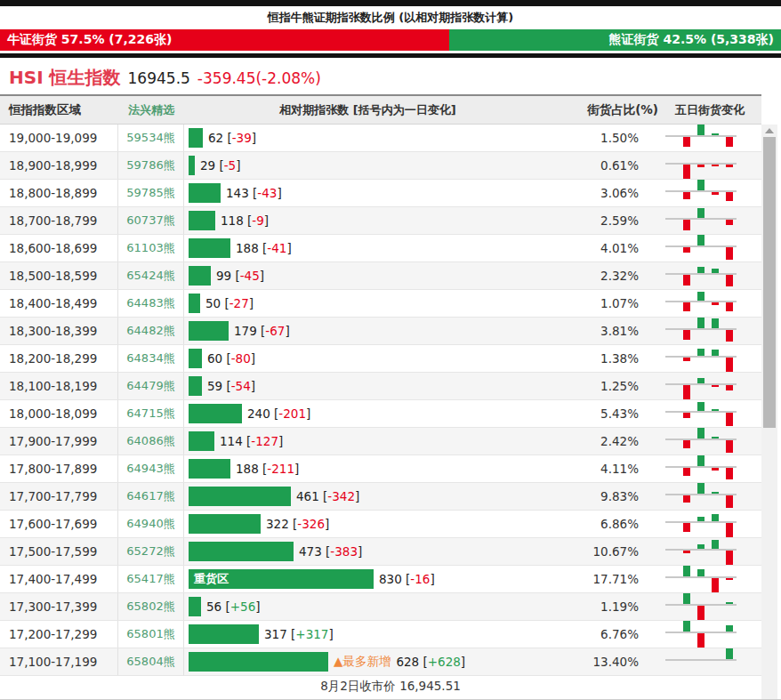  I want to click on warrant-code-link: 65801熊, so click(151, 634).